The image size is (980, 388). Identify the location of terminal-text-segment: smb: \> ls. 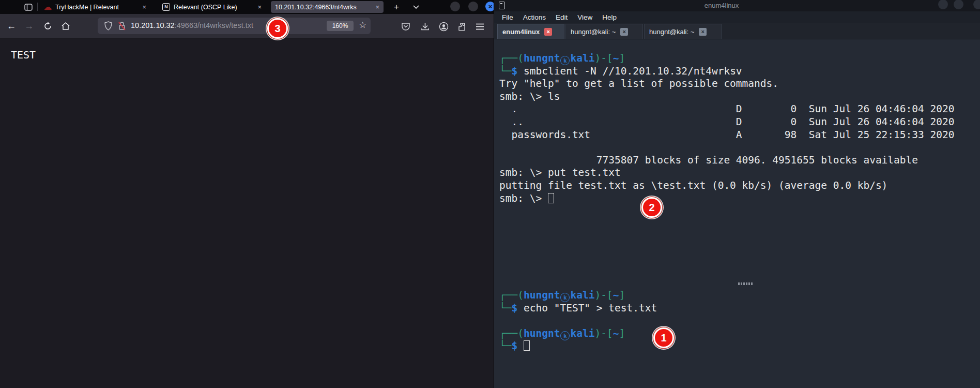
(529, 96).